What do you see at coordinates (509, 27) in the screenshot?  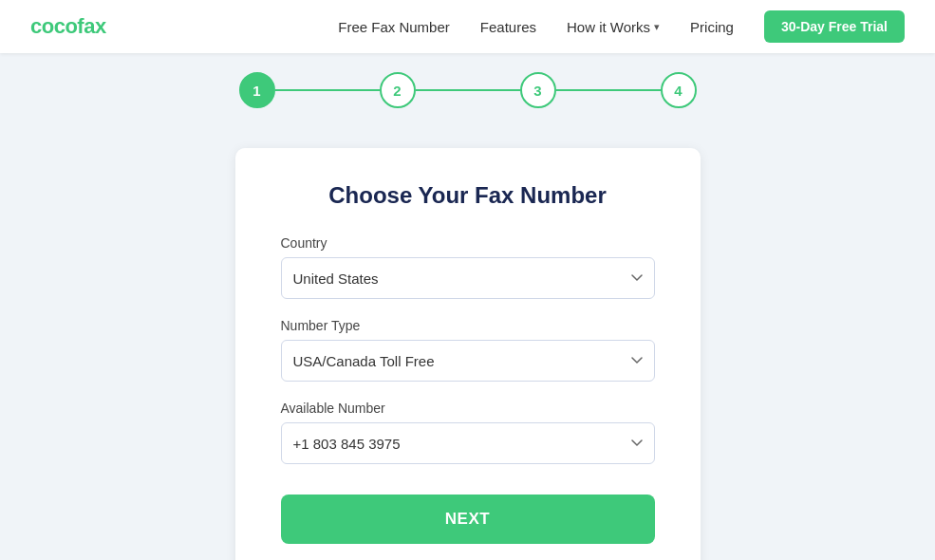 I see `nav-features: Features` at bounding box center [509, 27].